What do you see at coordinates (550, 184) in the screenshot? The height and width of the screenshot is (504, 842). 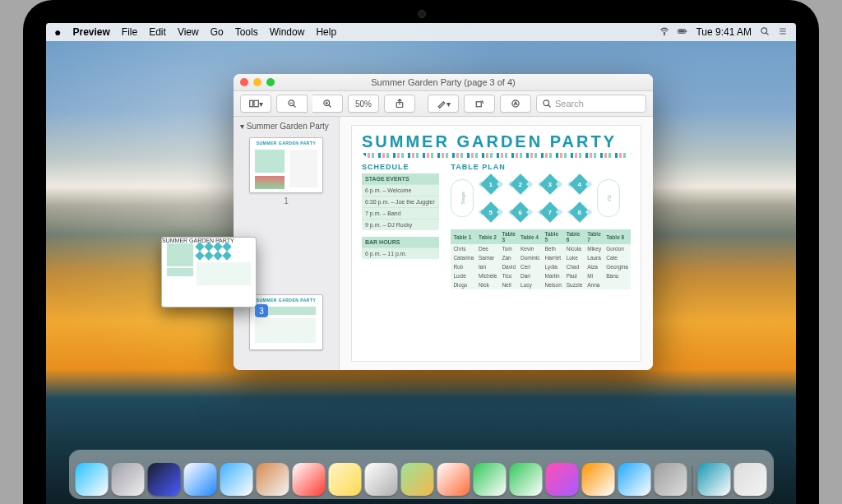 I see `table-marker-3: 3` at bounding box center [550, 184].